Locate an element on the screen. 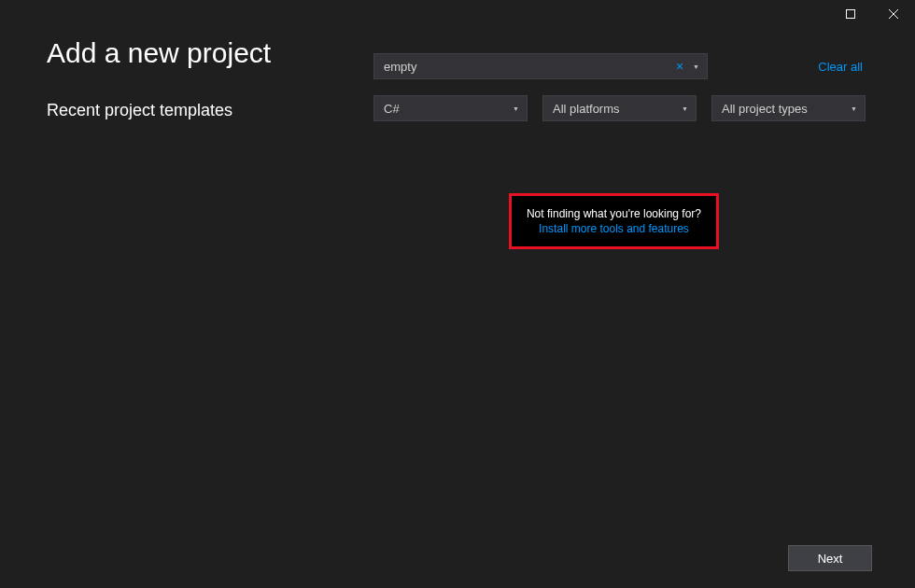 The width and height of the screenshot is (915, 588). page-title: Add a new project is located at coordinates (191, 53).